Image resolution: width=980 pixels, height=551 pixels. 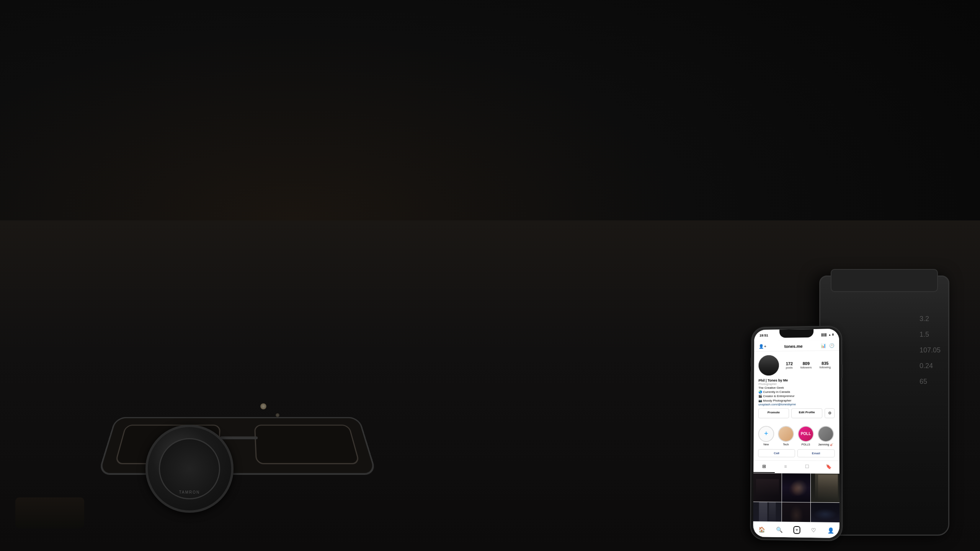 I want to click on glasses-bridge, so click(x=239, y=438).